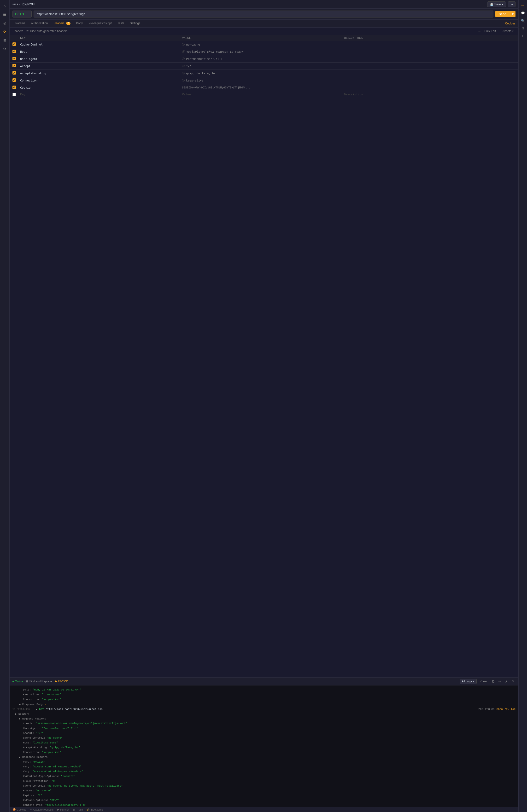  What do you see at coordinates (264, 733) in the screenshot?
I see `console-req-accept: Accept: "*/*"` at bounding box center [264, 733].